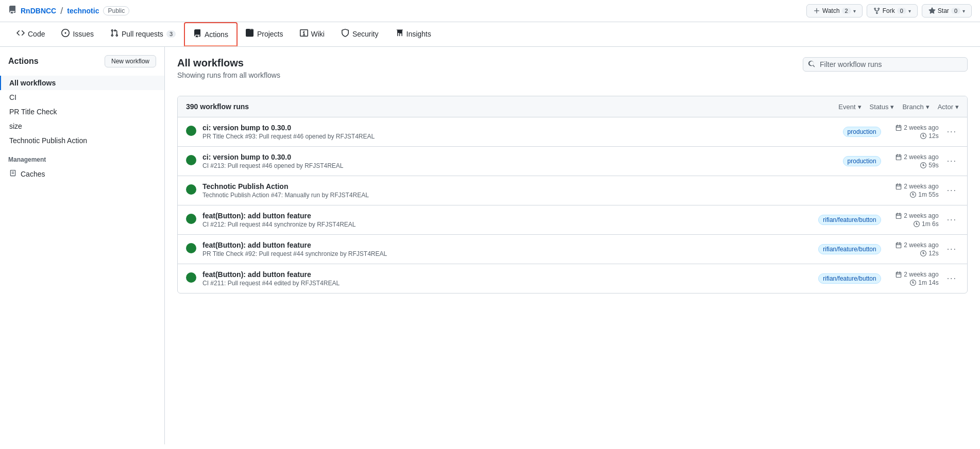  What do you see at coordinates (572, 279) in the screenshot?
I see `run-row: feat(Button): add button feature CI #211…` at bounding box center [572, 279].